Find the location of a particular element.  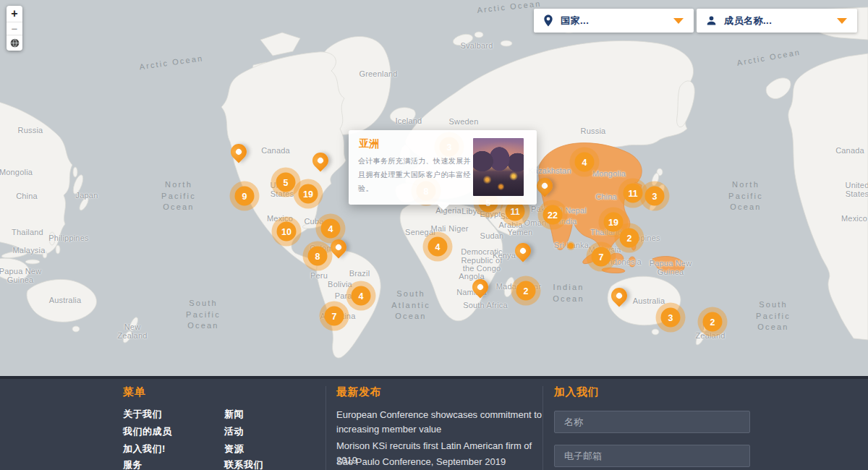

asia-photo-thumbnail is located at coordinates (498, 167).